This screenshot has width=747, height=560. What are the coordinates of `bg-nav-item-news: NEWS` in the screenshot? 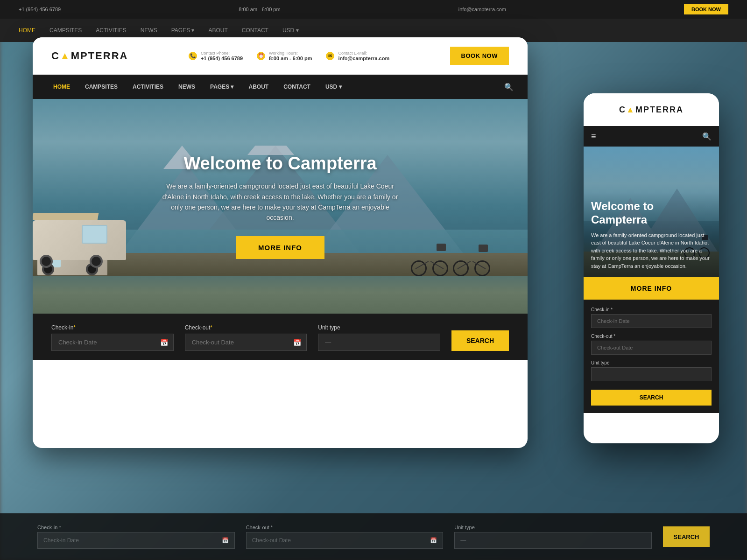 It's located at (149, 30).